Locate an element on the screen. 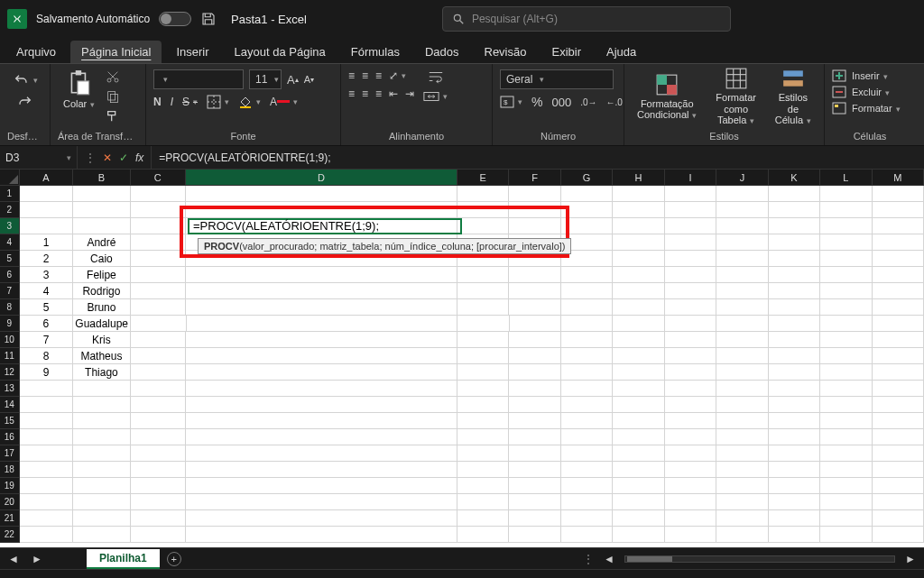 The image size is (924, 578). tab-insert: Inserir is located at coordinates (192, 52).